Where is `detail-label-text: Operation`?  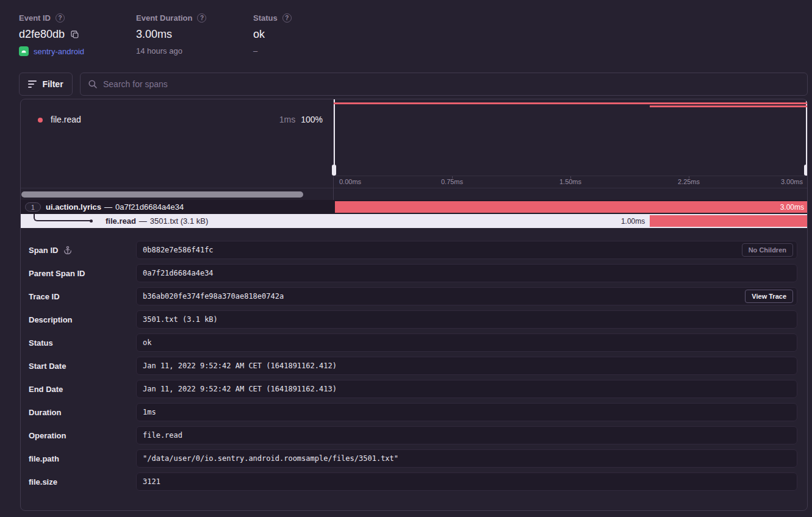 detail-label-text: Operation is located at coordinates (48, 435).